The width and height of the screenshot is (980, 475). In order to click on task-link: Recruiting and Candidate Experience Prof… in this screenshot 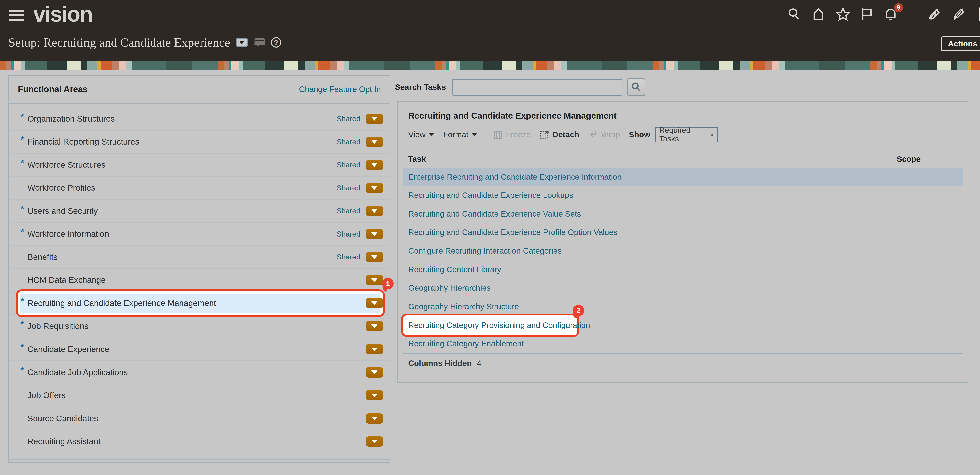, I will do `click(513, 232)`.